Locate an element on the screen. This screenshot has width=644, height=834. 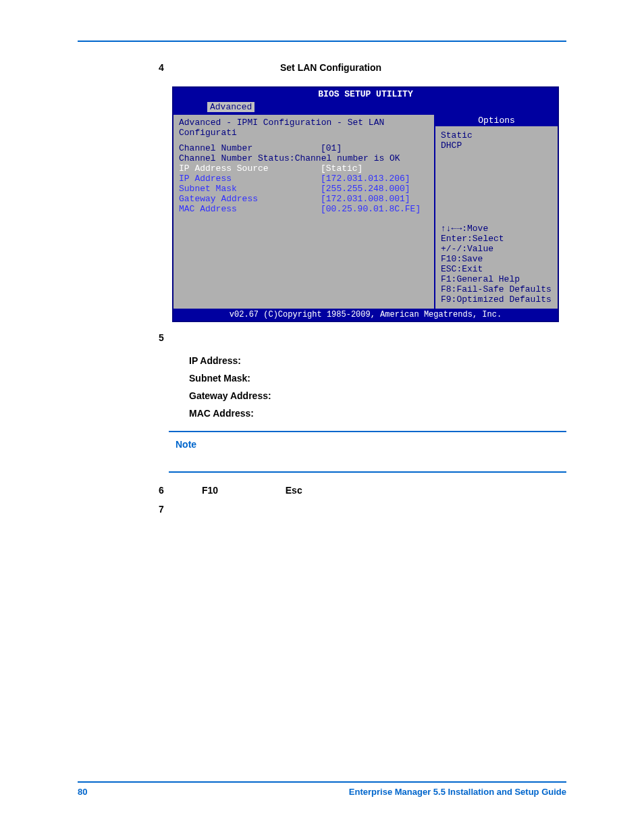
ip-address-value: [172.031.013.206] is located at coordinates (366, 178).